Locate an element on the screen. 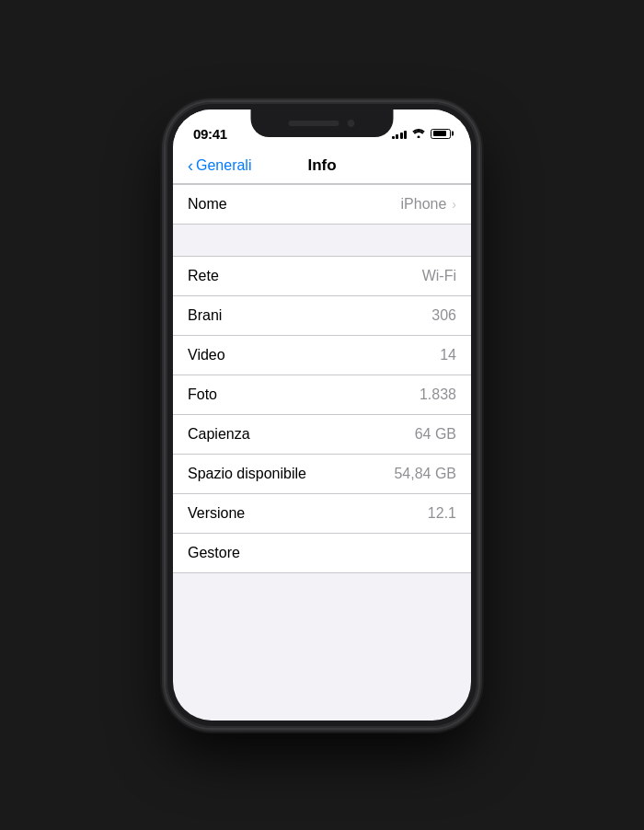 This screenshot has width=644, height=830. video-label: Video is located at coordinates (206, 355).